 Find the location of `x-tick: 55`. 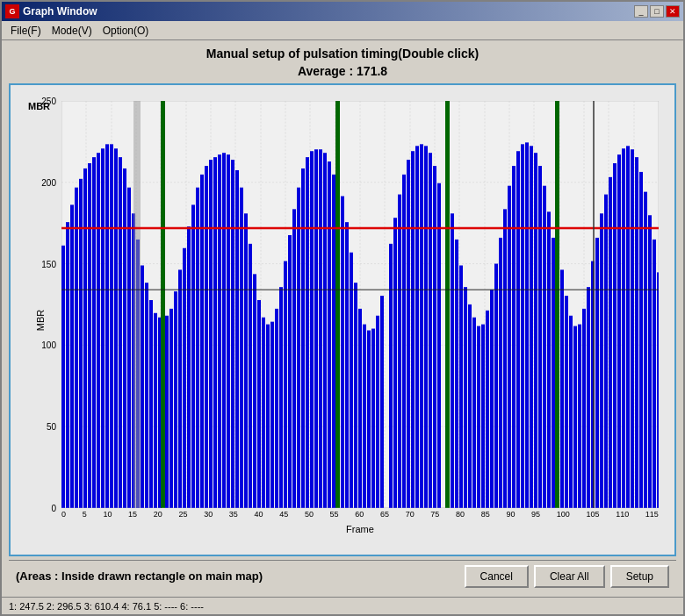

x-tick: 55 is located at coordinates (335, 514).